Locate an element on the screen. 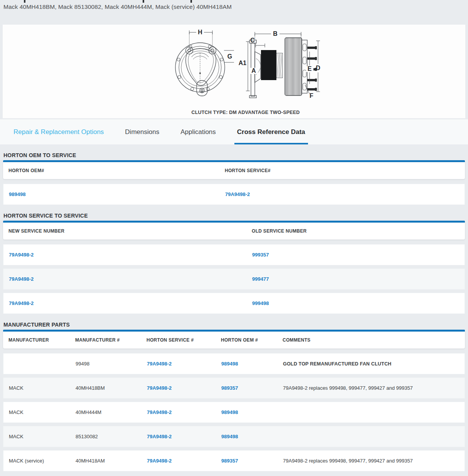  table-row: 989498 79A9498-2 is located at coordinates (234, 194).